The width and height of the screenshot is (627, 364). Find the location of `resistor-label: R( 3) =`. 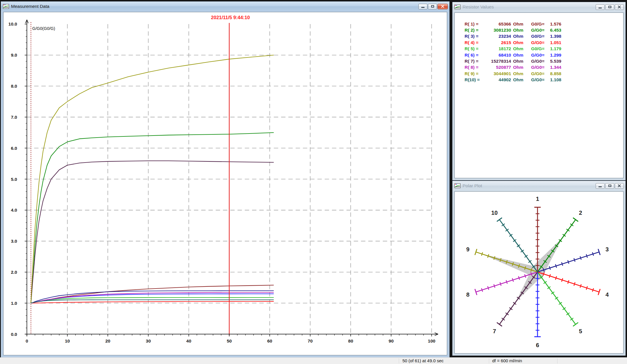

resistor-label: R( 3) = is located at coordinates (474, 36).